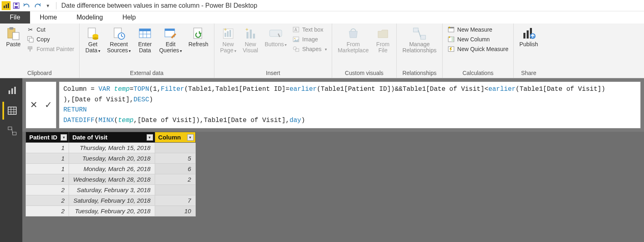  What do you see at coordinates (112, 169) in the screenshot?
I see `cell-date: Monday, March 26, 2018` at bounding box center [112, 169].